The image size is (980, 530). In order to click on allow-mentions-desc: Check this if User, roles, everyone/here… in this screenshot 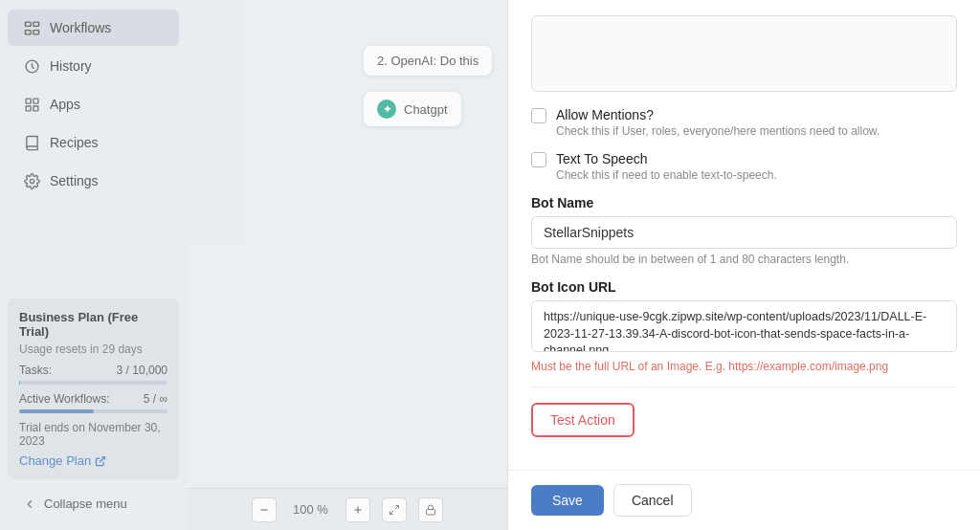, I will do `click(718, 131)`.